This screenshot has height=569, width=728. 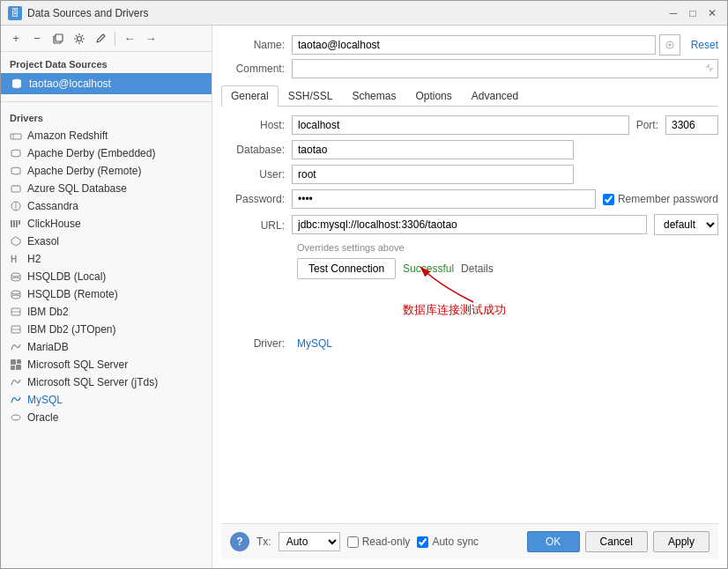 What do you see at coordinates (353, 543) in the screenshot?
I see `readonly-checkbox` at bounding box center [353, 543].